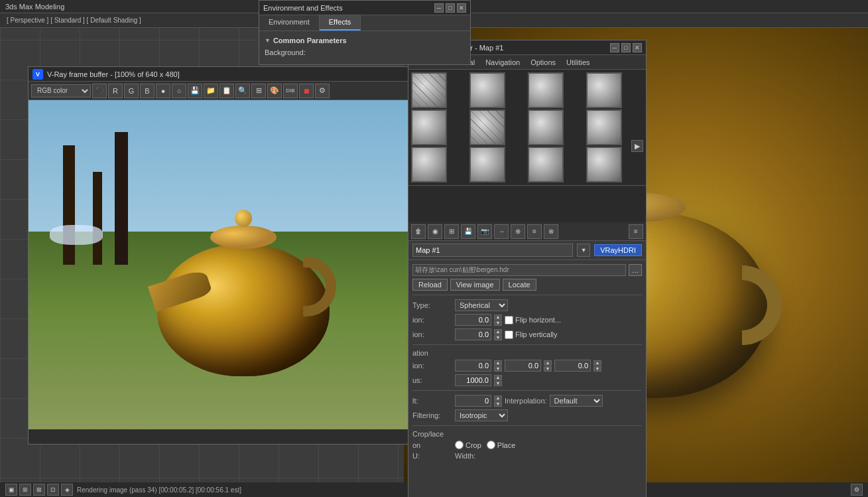 The width and height of the screenshot is (868, 497). I want to click on flip-horiz-checkbox, so click(509, 320).